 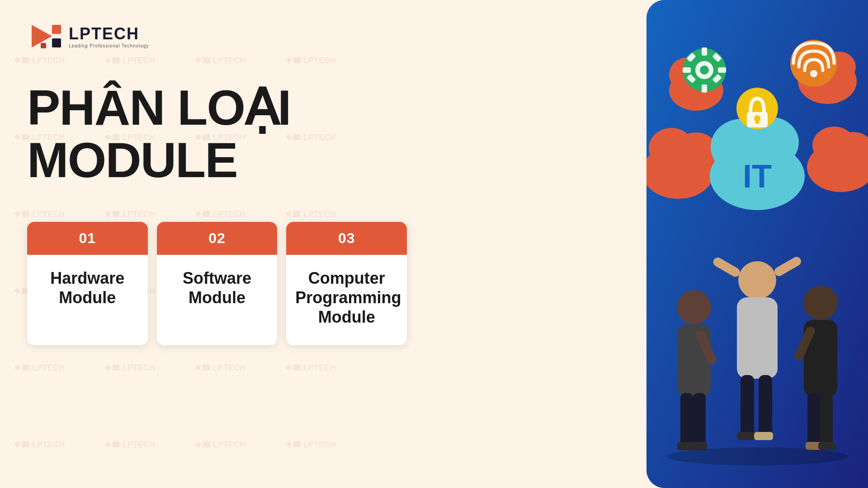 I want to click on svg-text: IT, so click(x=757, y=176).